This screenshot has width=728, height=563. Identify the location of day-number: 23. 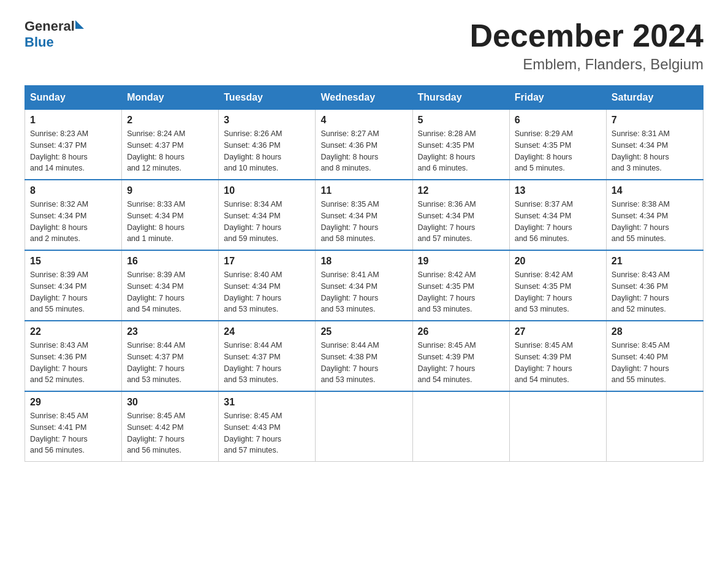
(170, 332).